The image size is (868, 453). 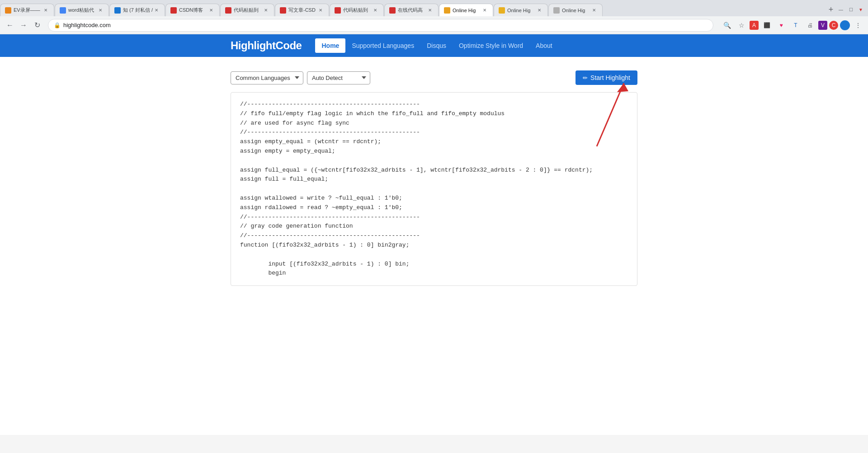 I want to click on browser-tab-1: word粘贴代✕, so click(x=82, y=10).